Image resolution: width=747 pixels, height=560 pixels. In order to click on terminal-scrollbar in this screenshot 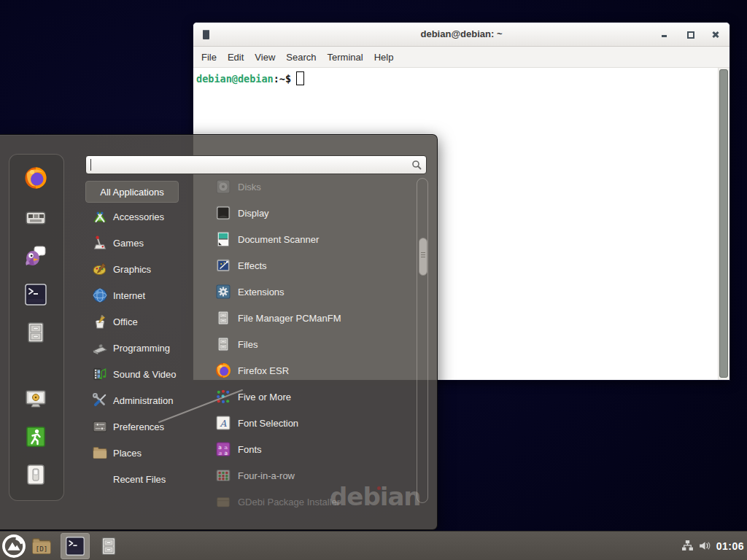, I will do `click(724, 224)`.